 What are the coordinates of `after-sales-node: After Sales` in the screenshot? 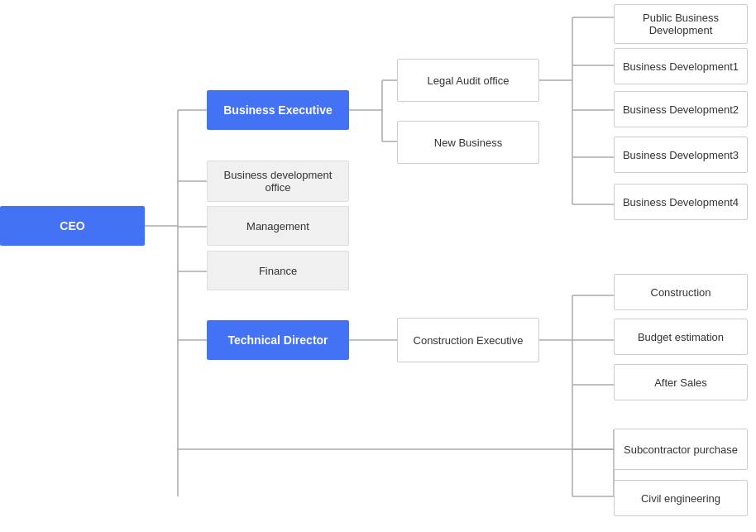 It's located at (681, 382).